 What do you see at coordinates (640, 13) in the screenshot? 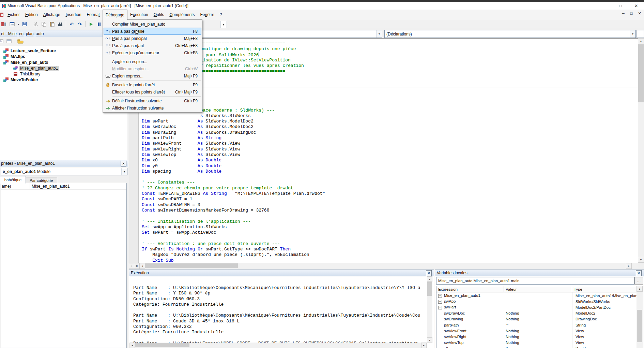
I see `mdi-close-button: ✕` at bounding box center [640, 13].